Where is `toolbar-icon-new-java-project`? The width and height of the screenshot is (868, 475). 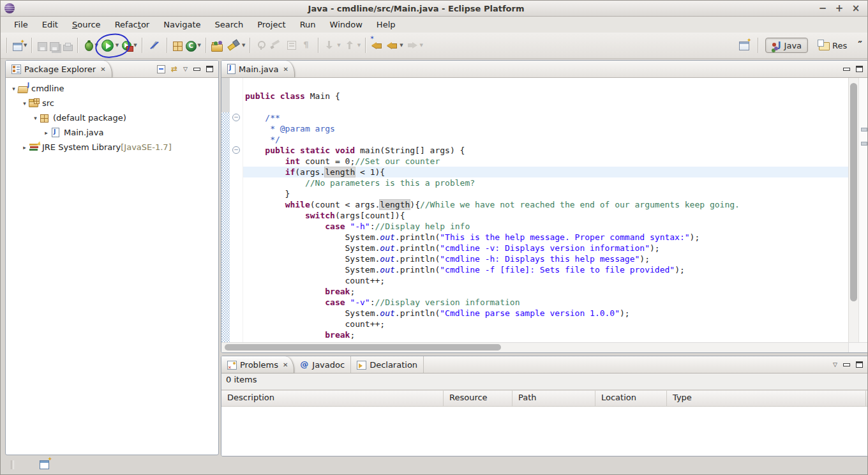
toolbar-icon-new-java-project is located at coordinates (177, 45).